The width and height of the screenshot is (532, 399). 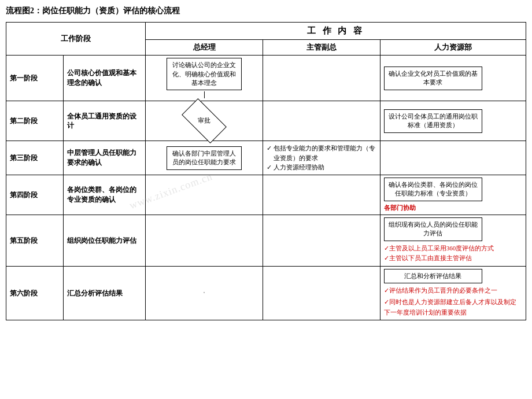 What do you see at coordinates (204, 121) in the screenshot?
I see `phase-2-approve-label: 审批` at bounding box center [204, 121].